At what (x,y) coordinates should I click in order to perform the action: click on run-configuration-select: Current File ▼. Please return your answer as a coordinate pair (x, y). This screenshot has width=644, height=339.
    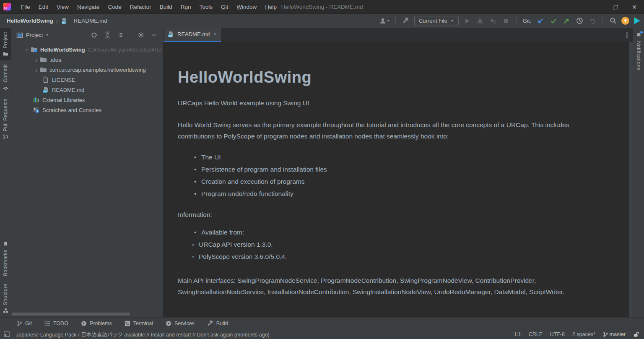
    Looking at the image, I should click on (436, 21).